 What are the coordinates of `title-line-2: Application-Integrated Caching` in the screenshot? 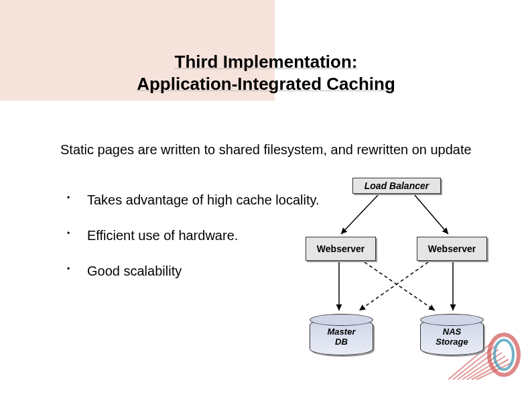 It's located at (266, 84).